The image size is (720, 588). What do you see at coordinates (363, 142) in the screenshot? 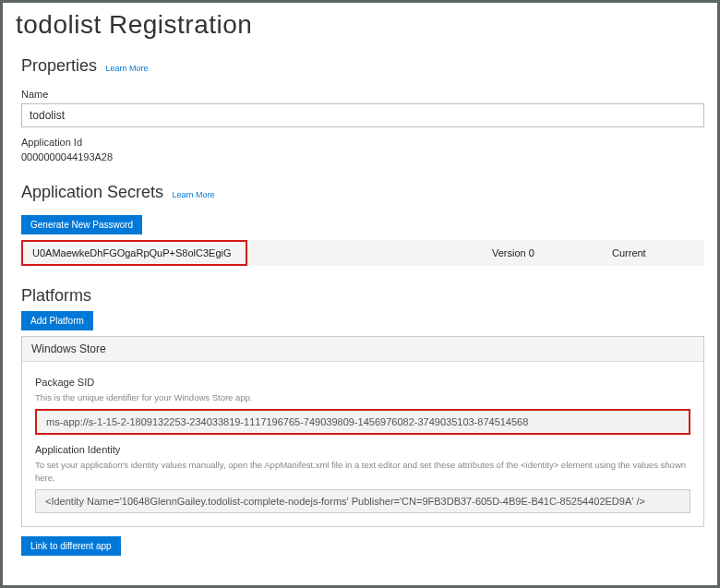
I see `appid-label: Application Id` at bounding box center [363, 142].